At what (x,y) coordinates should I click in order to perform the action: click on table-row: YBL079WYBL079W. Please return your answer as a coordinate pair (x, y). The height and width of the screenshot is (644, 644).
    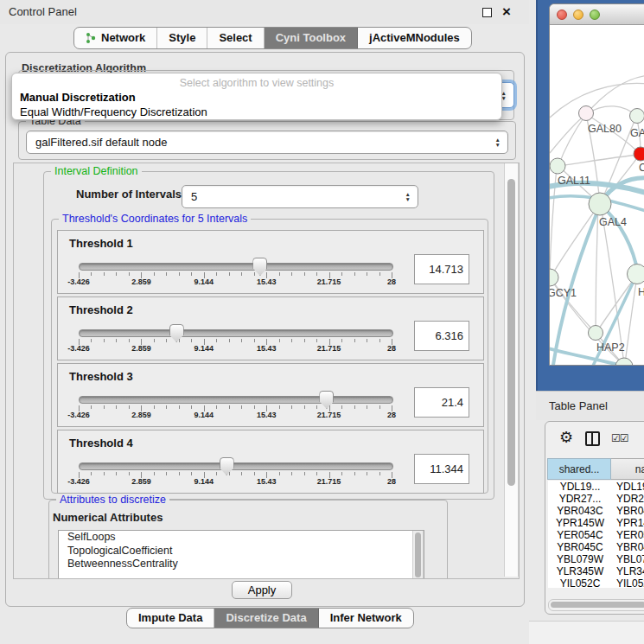
    Looking at the image, I should click on (596, 559).